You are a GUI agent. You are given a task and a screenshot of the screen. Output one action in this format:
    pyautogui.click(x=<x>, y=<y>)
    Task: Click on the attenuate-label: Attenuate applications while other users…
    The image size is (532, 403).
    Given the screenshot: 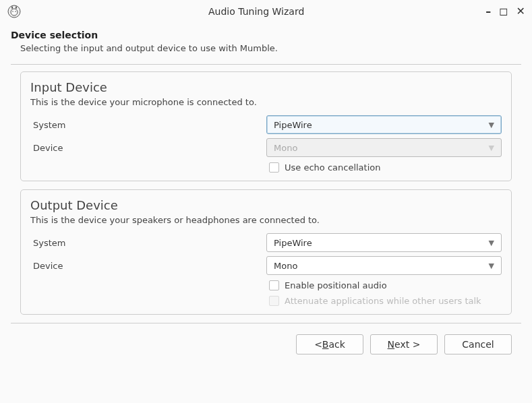 What is the action you would take?
    pyautogui.click(x=383, y=301)
    